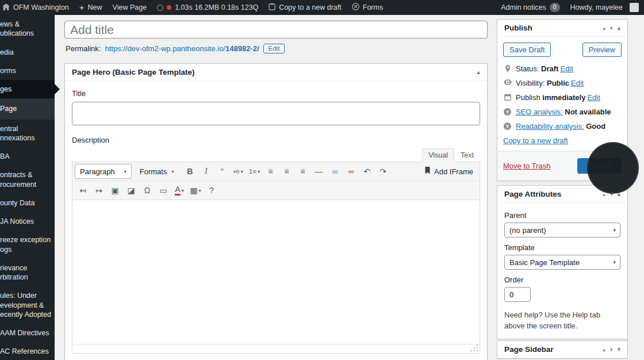  I want to click on table-button: ▦▾, so click(195, 190).